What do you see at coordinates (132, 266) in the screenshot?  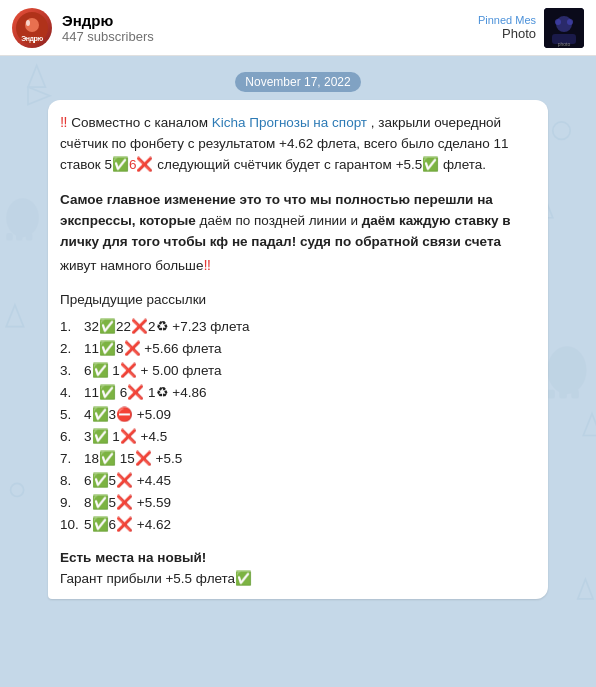 I see `normal-text-2: живут намного больше` at bounding box center [132, 266].